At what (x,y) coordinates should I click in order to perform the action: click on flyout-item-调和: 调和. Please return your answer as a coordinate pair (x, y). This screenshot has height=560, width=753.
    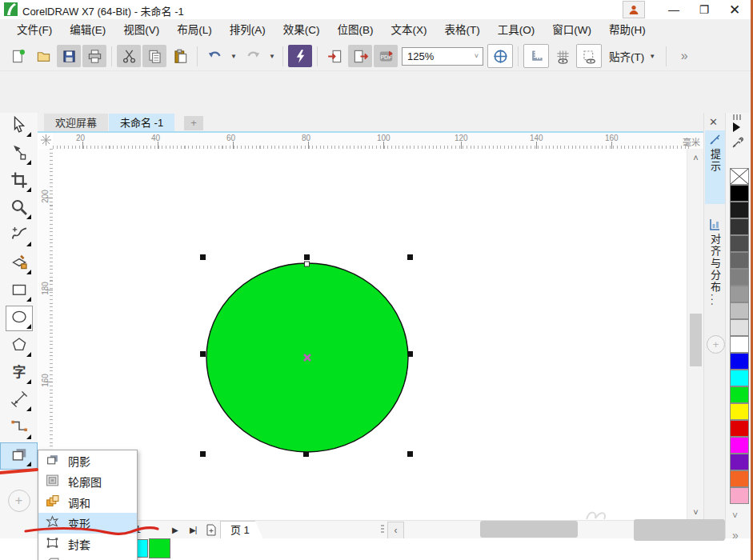
    Looking at the image, I should click on (88, 502).